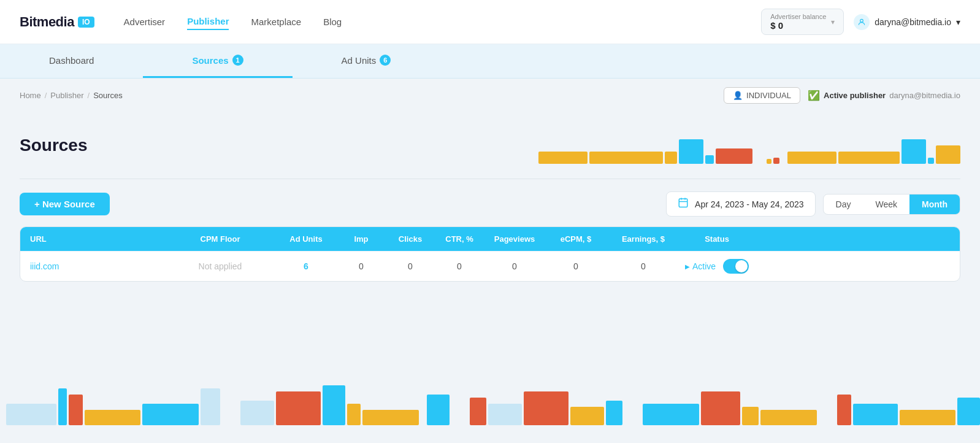 This screenshot has height=443, width=980. I want to click on page-title: Sources, so click(54, 145).